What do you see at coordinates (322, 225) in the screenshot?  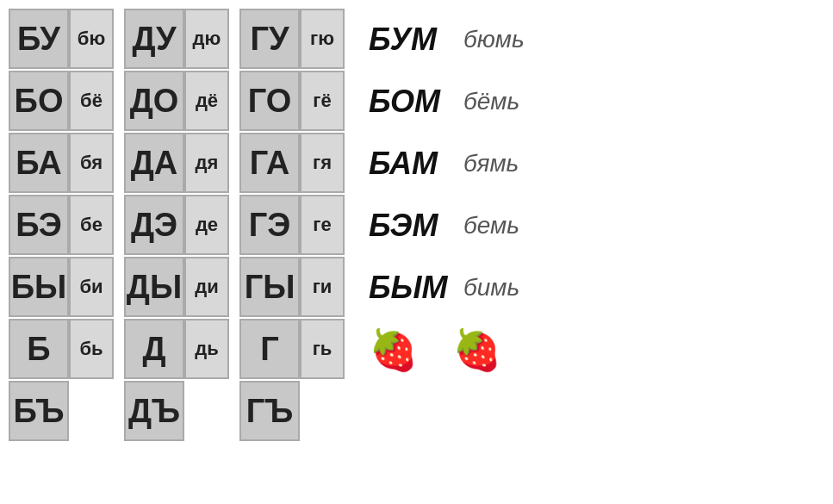 I see `cell-g-small-3: ге` at bounding box center [322, 225].